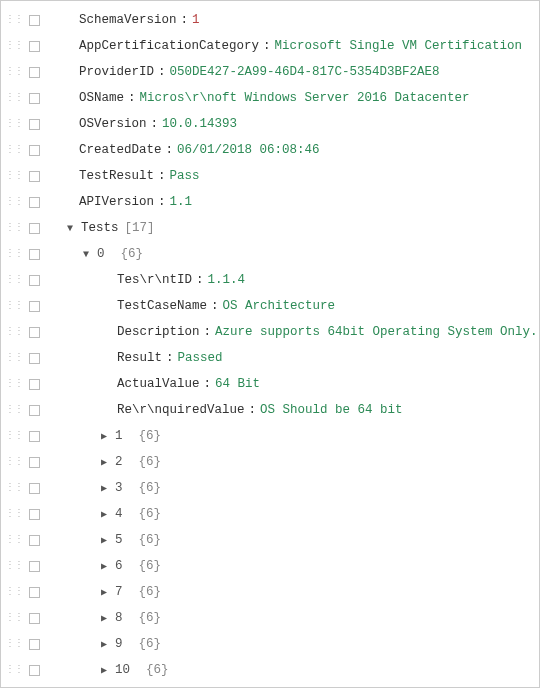 This screenshot has width=540, height=688. Describe the element at coordinates (154, 280) in the screenshot. I see `json-key: Tes\r\ntID` at that location.